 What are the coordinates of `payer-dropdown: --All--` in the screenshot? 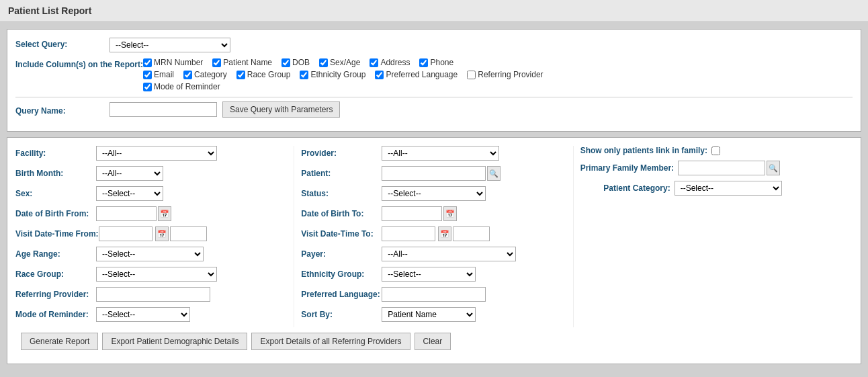 It's located at (449, 254).